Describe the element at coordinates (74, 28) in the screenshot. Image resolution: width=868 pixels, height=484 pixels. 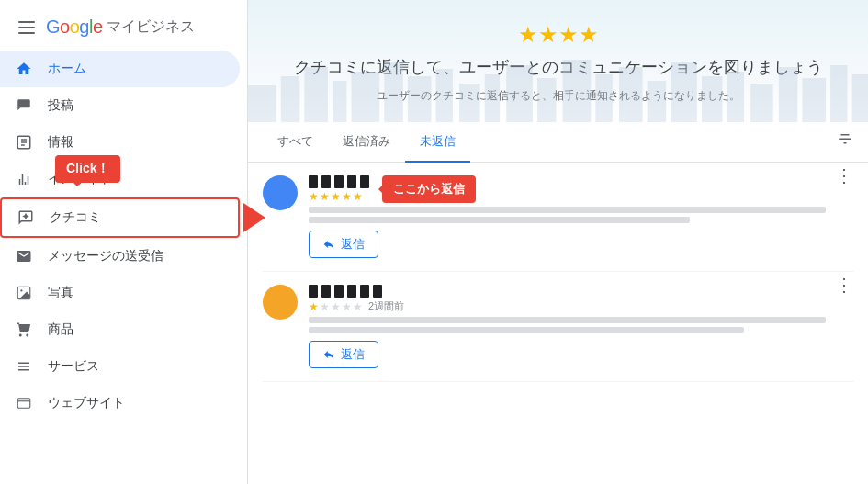
I see `google-logo: Google` at that location.